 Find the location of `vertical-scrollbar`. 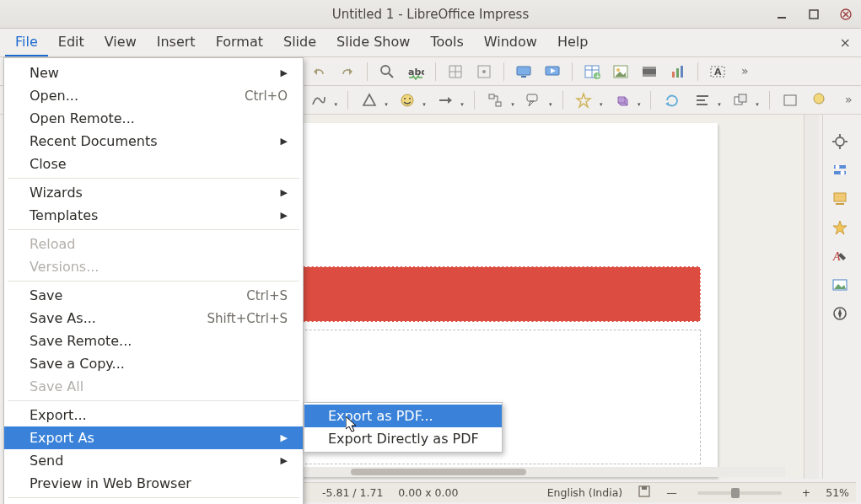

vertical-scrollbar is located at coordinates (811, 297).